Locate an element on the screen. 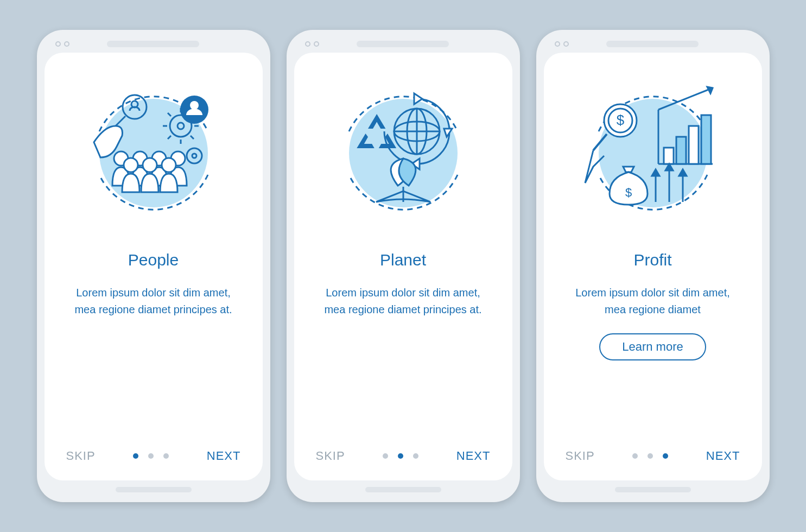  onboarding-title: Profit is located at coordinates (652, 260).